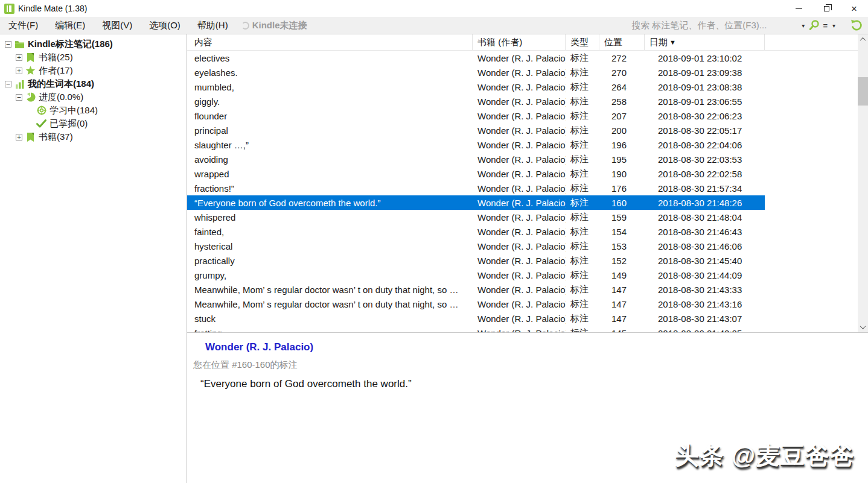 The height and width of the screenshot is (483, 868). Describe the element at coordinates (30, 58) in the screenshot. I see `book-icon` at that location.